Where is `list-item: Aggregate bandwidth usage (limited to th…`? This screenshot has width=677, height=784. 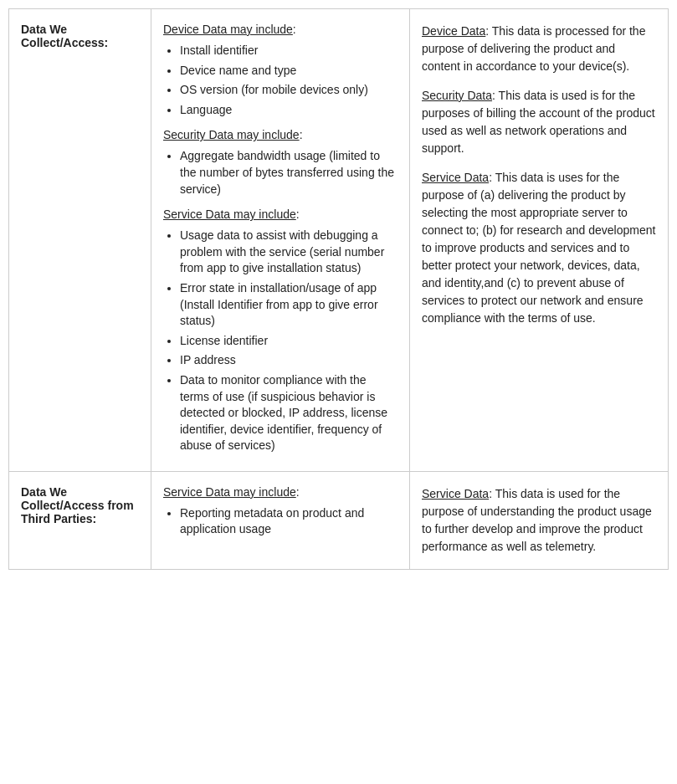 list-item: Aggregate bandwidth usage (limited to th… is located at coordinates (289, 172).